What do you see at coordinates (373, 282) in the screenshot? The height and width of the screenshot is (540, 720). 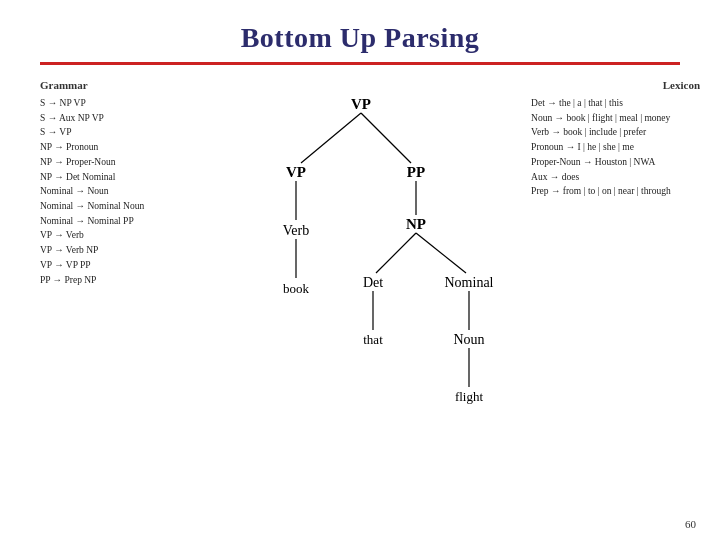 I see `svg-text: Det` at bounding box center [373, 282].